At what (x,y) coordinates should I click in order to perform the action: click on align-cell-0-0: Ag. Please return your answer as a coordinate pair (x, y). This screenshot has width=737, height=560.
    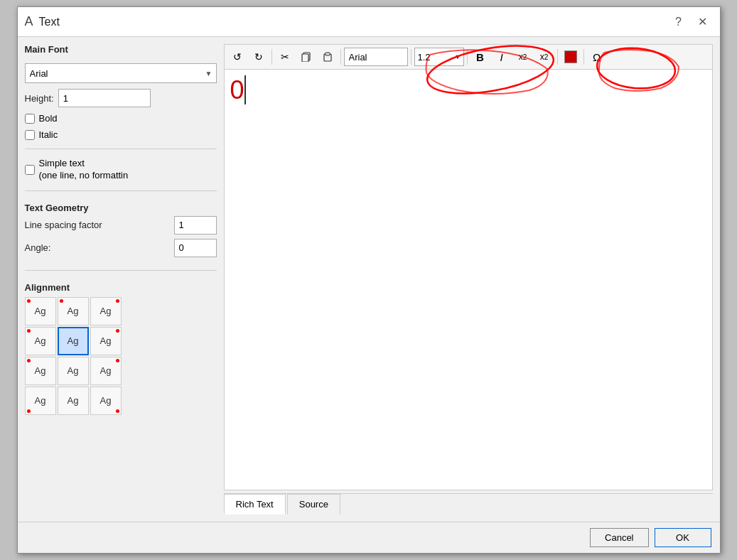
    Looking at the image, I should click on (41, 311).